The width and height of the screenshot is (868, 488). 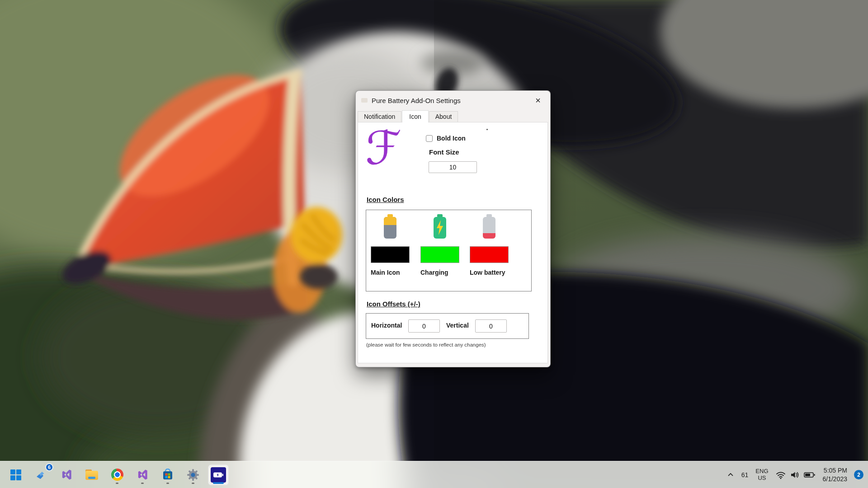 What do you see at coordinates (387, 325) in the screenshot?
I see `horizontal-label: Horizontal` at bounding box center [387, 325].